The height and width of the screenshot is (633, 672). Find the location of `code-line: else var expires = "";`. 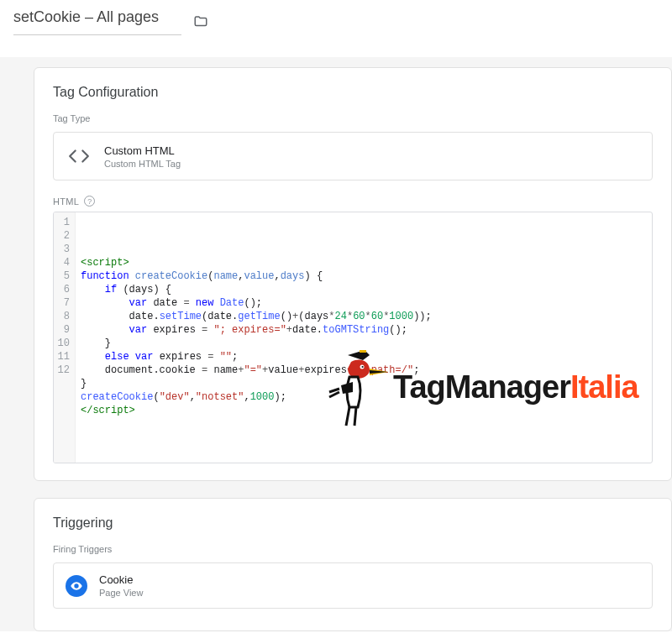

code-line: else var expires = ""; is located at coordinates (364, 357).